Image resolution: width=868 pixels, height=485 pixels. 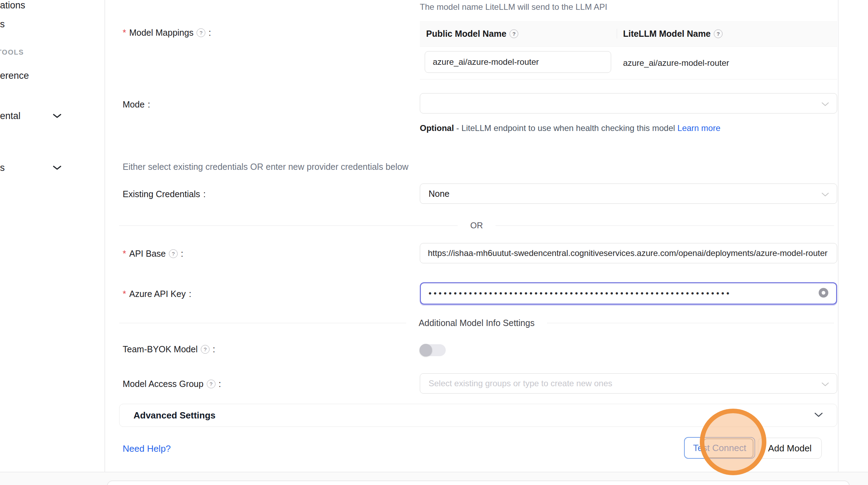 I want to click on mode-select, so click(x=629, y=103).